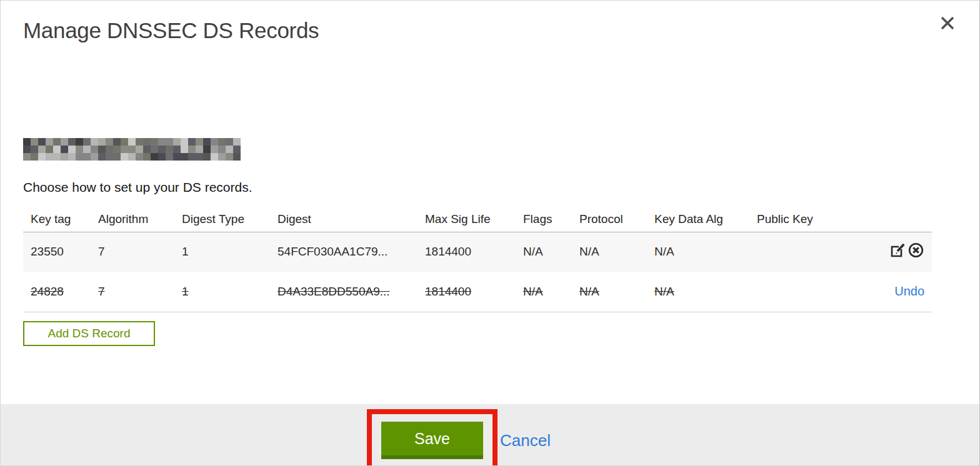 The width and height of the screenshot is (980, 466). What do you see at coordinates (891, 292) in the screenshot?
I see `row-actions: Undo` at bounding box center [891, 292].